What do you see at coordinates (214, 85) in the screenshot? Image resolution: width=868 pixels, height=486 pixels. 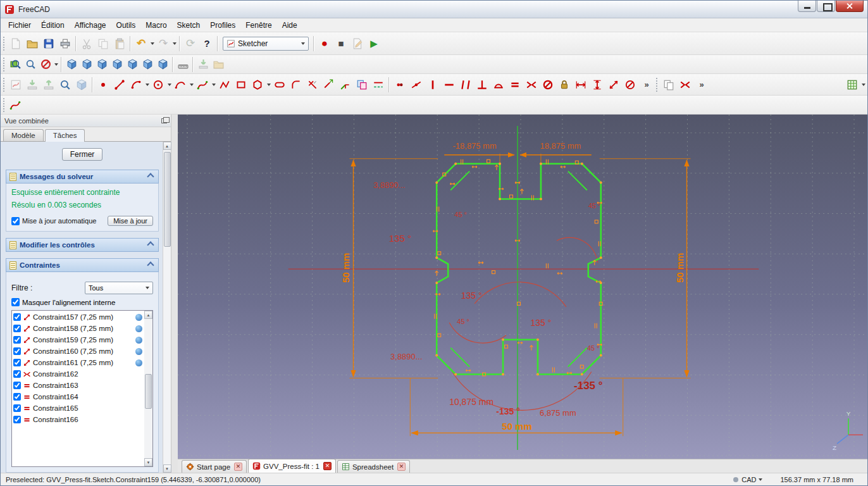 I see `bspline-dropdown` at bounding box center [214, 85].